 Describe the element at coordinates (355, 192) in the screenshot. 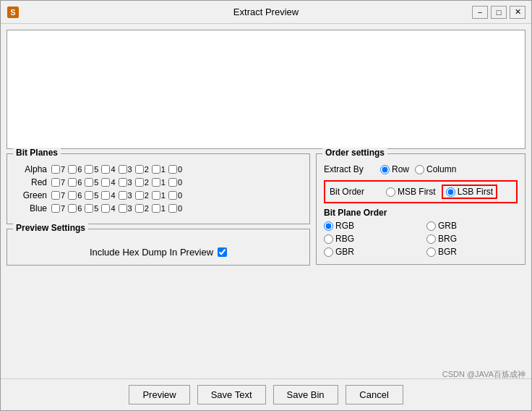

I see `bit-order-label: Bit Order` at that location.